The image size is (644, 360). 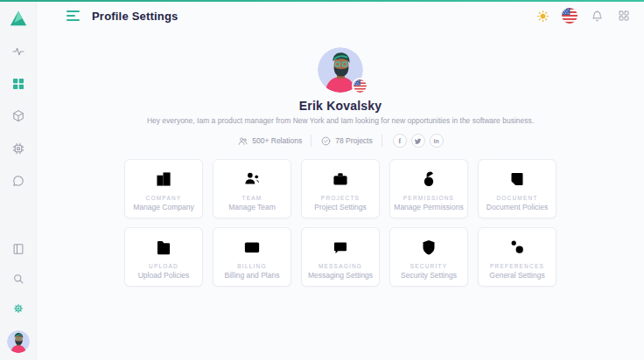 I want to click on card-projects: Projects Project Settings, so click(x=340, y=189).